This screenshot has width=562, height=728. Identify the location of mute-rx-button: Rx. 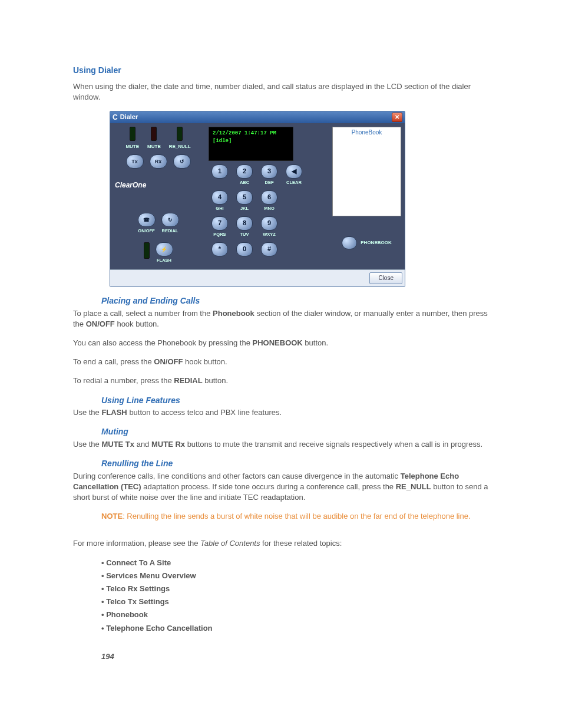
(158, 162).